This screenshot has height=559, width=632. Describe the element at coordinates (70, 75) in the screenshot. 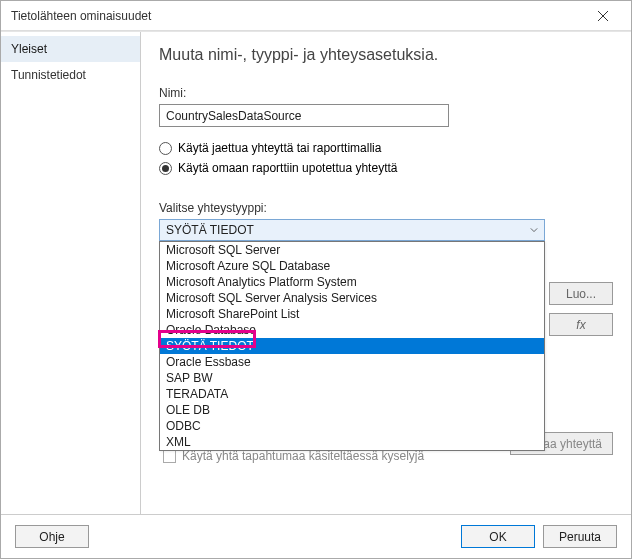

I see `tab-credentials: Tunnistetiedot` at that location.